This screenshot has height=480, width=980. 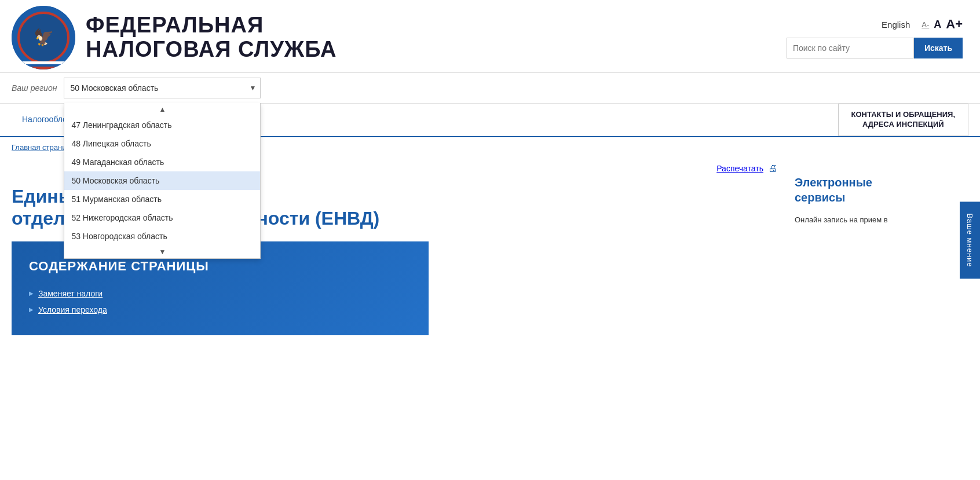 I want to click on content-link-1: Заменяет налоги, so click(x=220, y=294).